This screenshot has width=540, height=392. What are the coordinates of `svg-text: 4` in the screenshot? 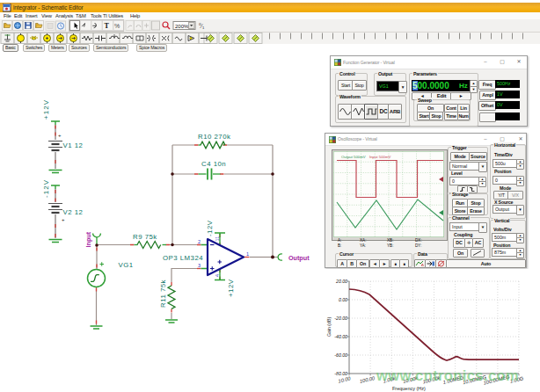 It's located at (217, 276).